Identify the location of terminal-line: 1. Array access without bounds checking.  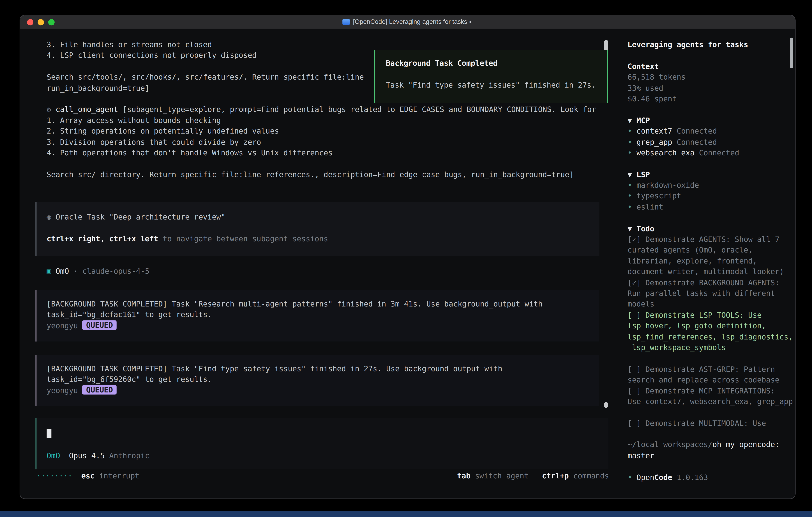
(325, 120).